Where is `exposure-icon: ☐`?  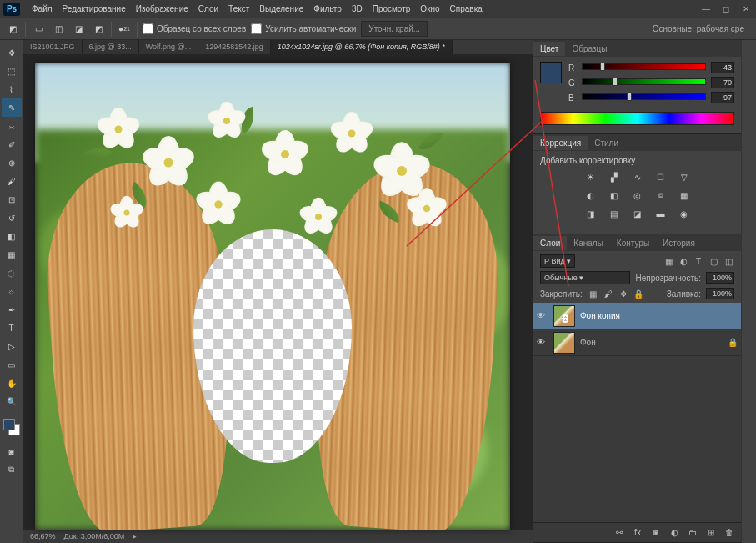 exposure-icon: ☐ is located at coordinates (661, 177).